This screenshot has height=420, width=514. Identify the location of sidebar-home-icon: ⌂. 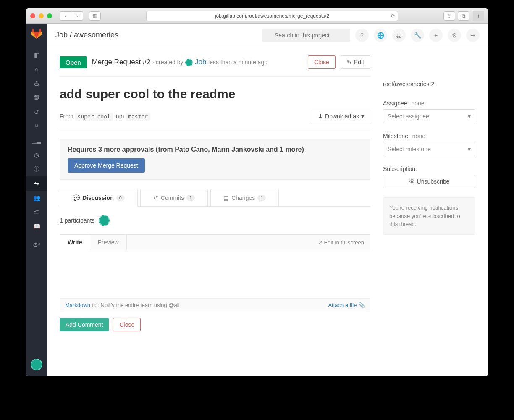
(37, 69).